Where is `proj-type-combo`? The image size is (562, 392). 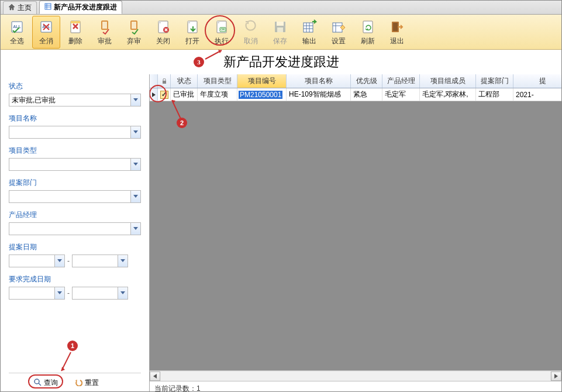
proj-type-combo is located at coordinates (75, 164).